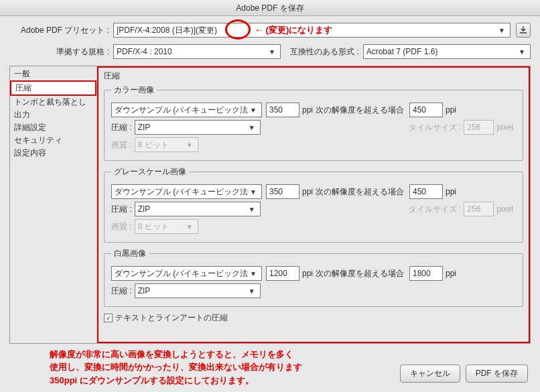 The height and width of the screenshot is (392, 540). I want to click on annotation-text: ← (変更)になります, so click(293, 30).